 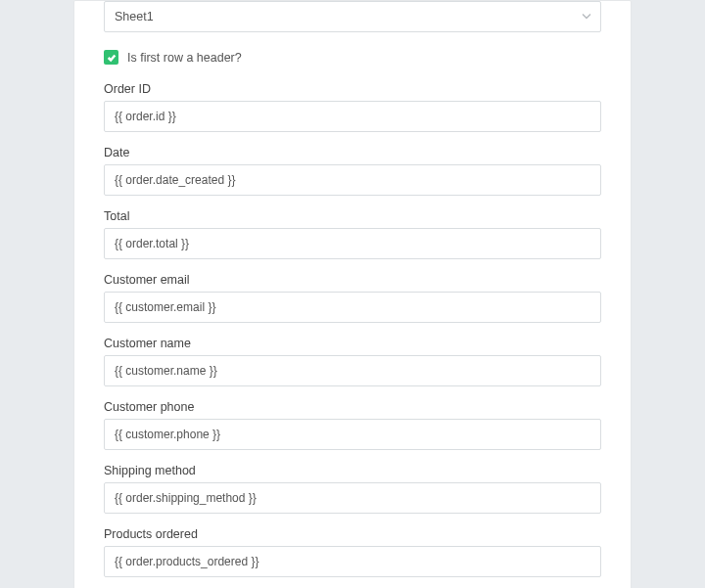 What do you see at coordinates (184, 58) in the screenshot?
I see `header-row-checkbox-label: Is first row a header?` at bounding box center [184, 58].